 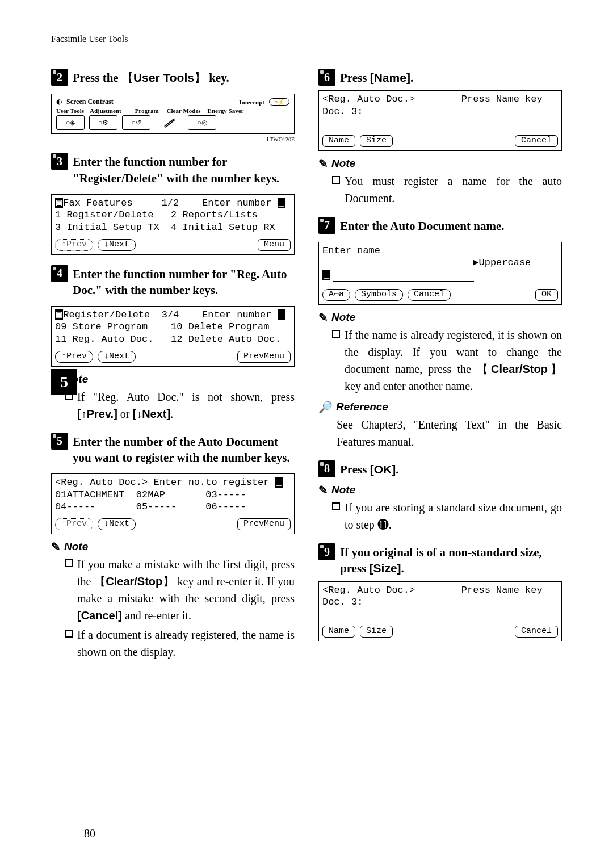 I want to click on lcd7-cancel-button: Cancel, so click(x=429, y=295).